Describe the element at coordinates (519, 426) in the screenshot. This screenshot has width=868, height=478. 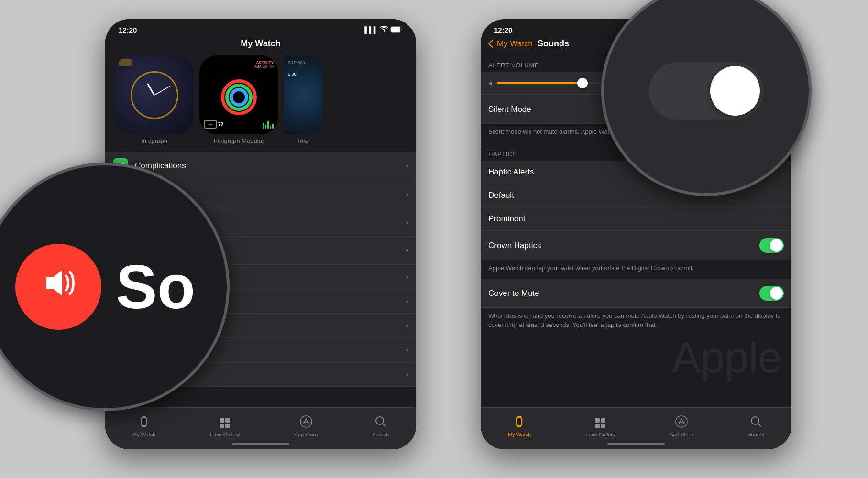
I see `tab-my-watch-right: My Watch` at that location.